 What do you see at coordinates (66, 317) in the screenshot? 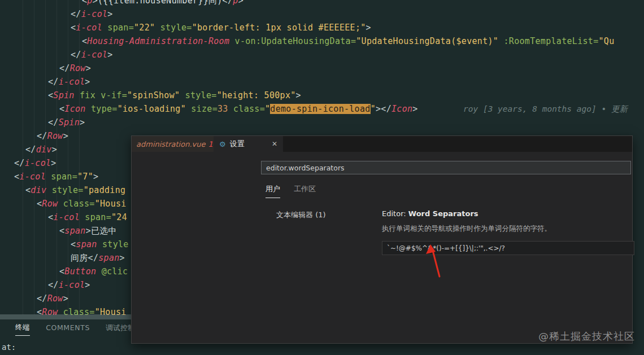
I see `horizontal-scrollbar` at bounding box center [66, 317].